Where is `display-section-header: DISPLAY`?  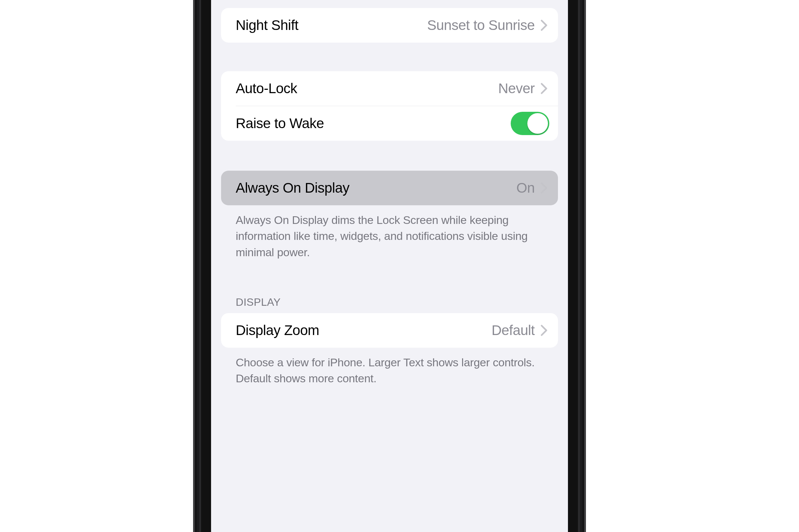 display-section-header: DISPLAY is located at coordinates (390, 305).